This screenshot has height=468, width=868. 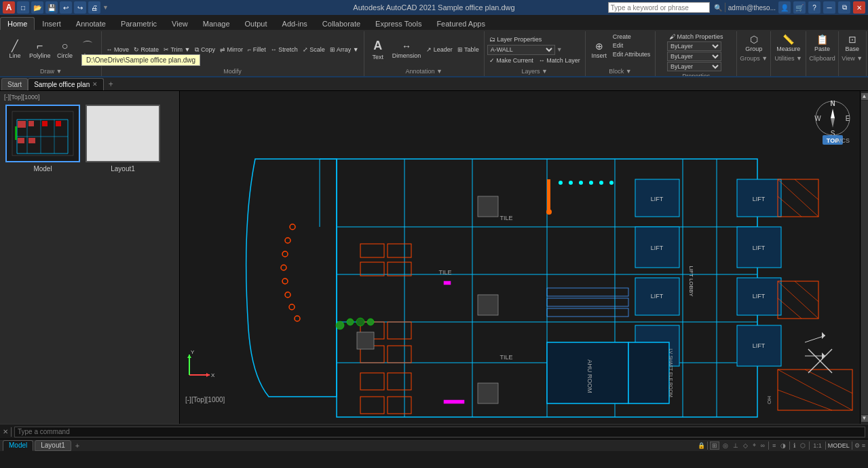 What do you see at coordinates (521, 50) in the screenshot?
I see `layer-dropdown: A-WALL` at bounding box center [521, 50].